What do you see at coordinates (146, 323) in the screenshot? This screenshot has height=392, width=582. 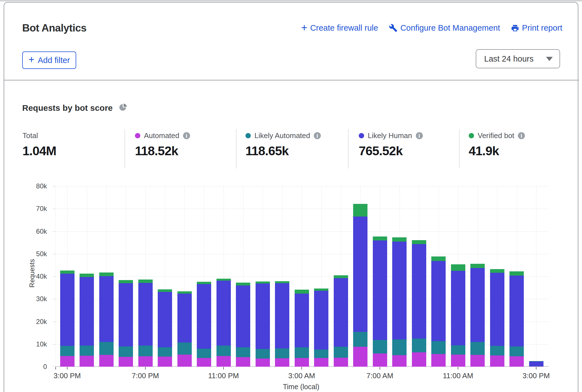 I see `bar-7-00-pm` at bounding box center [146, 323].